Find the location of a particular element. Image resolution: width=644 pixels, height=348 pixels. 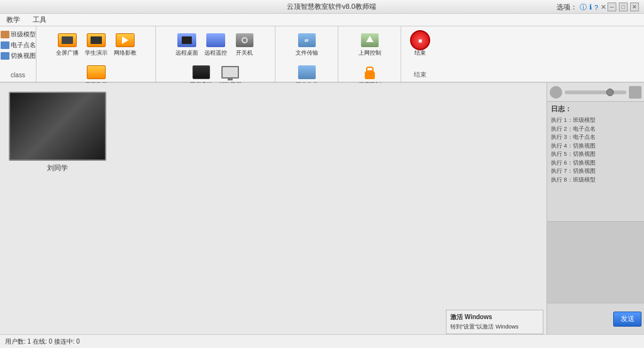

switch-view-button: 切换视图 is located at coordinates (19, 56).